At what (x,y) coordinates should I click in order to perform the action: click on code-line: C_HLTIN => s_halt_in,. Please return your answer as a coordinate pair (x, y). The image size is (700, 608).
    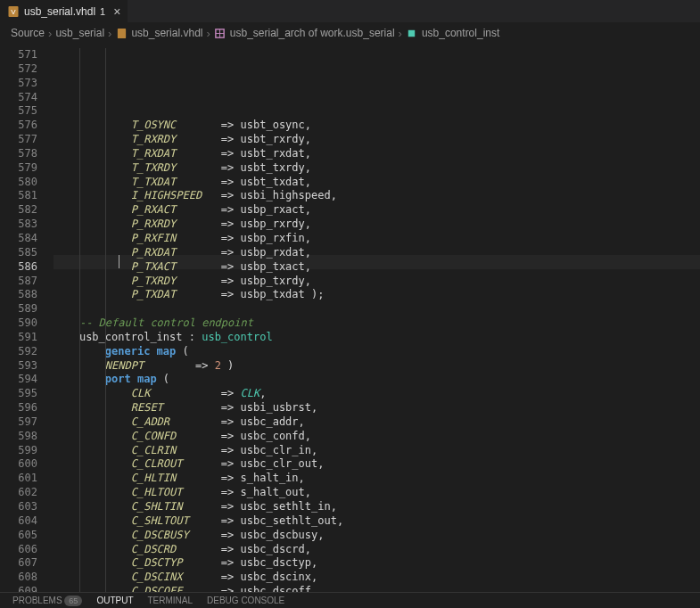
    Looking at the image, I should click on (376, 479).